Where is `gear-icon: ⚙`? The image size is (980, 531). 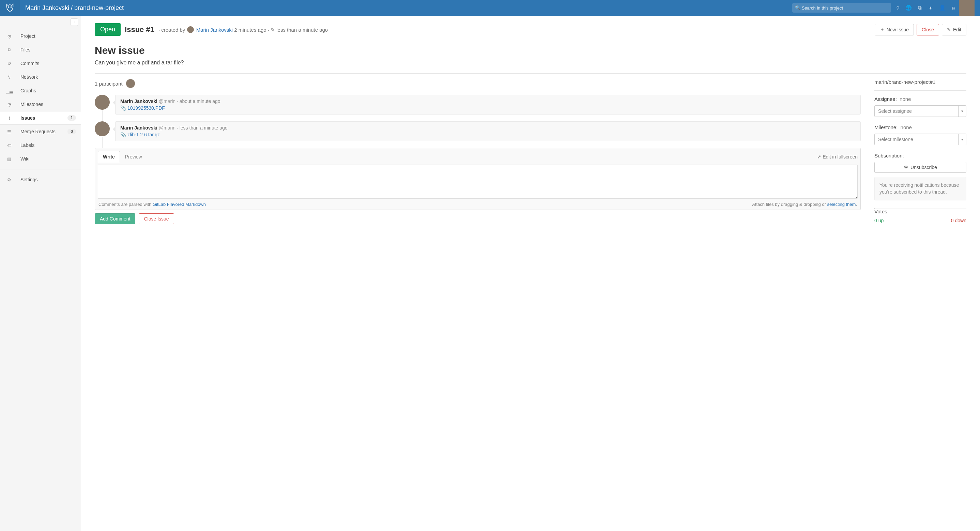
gear-icon: ⚙ is located at coordinates (9, 180).